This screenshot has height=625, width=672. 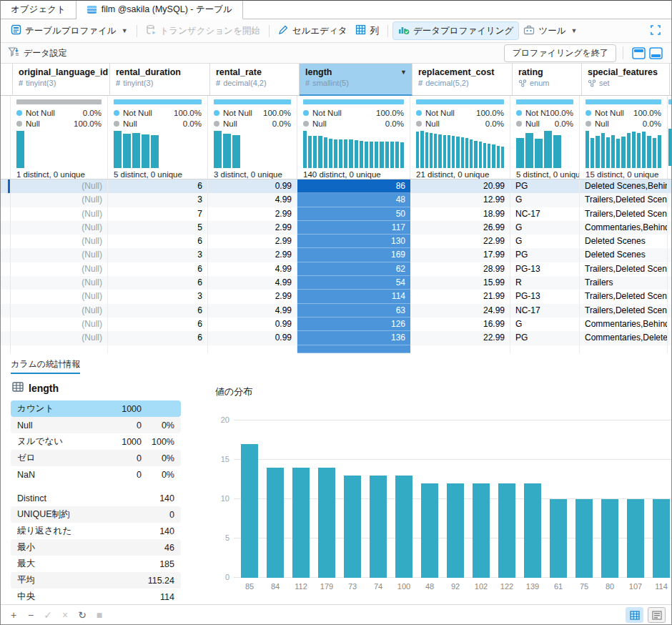 I want to click on cell-length: 63, so click(x=354, y=310).